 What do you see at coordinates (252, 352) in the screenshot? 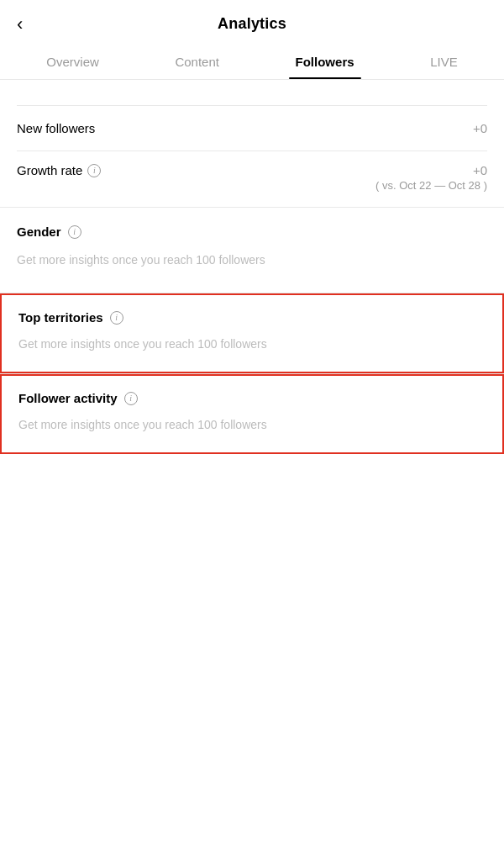
I see `top-territories-body: Get more insights once you reach 100 fol…` at bounding box center [252, 352].